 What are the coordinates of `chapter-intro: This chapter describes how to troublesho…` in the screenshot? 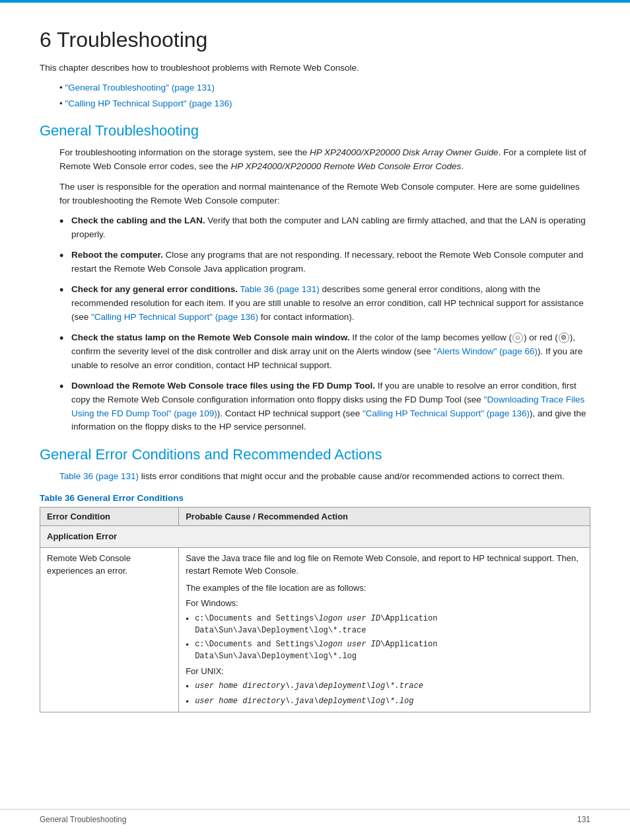 It's located at (315, 68).